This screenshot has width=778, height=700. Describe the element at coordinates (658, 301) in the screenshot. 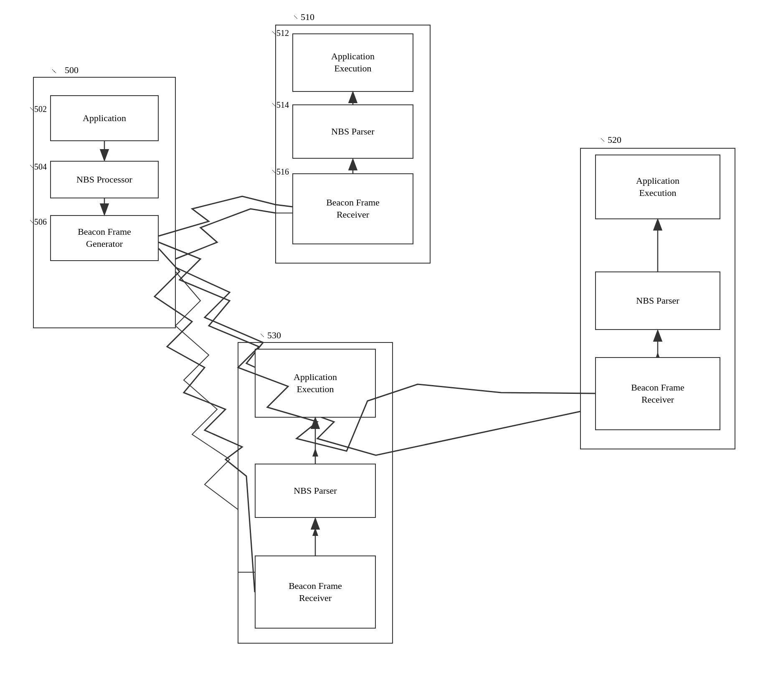

I see `box-520-nbs-parser: NBS Parser` at that location.